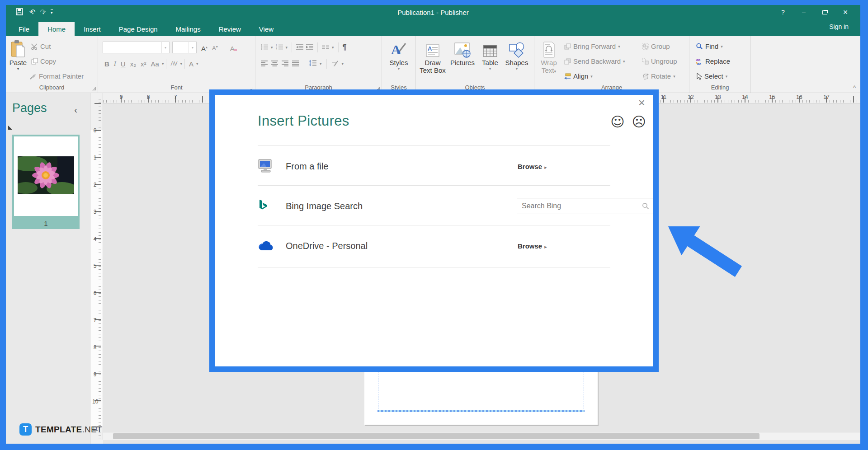  What do you see at coordinates (533, 246) in the screenshot?
I see `onedrive-browse-button: Browse▸` at bounding box center [533, 246].